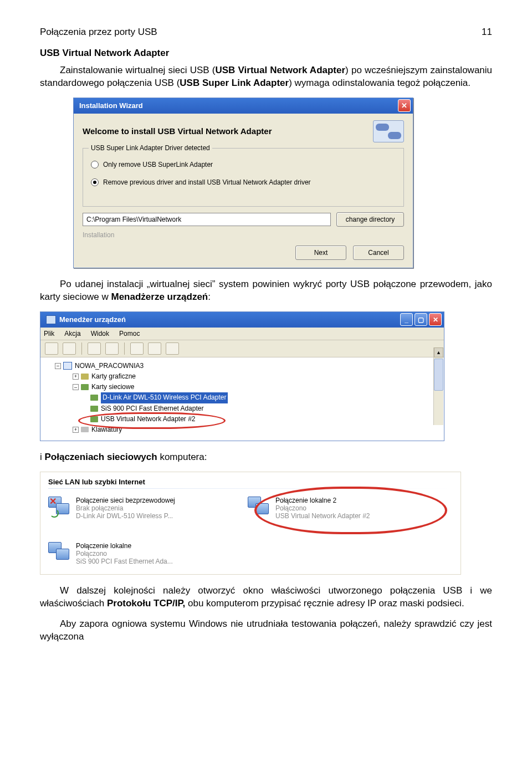 The image size is (532, 767). I want to click on menu-help: Pomoc, so click(130, 334).